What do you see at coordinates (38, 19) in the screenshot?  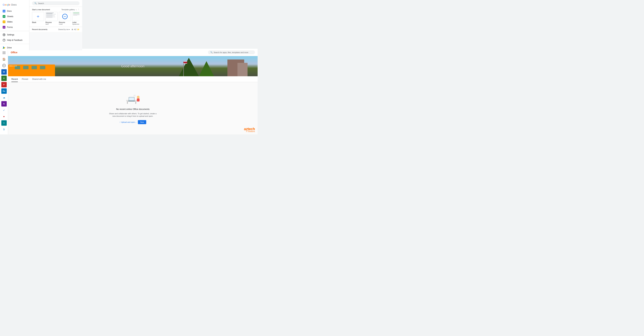 I see `template-blank: + Blank` at bounding box center [38, 19].